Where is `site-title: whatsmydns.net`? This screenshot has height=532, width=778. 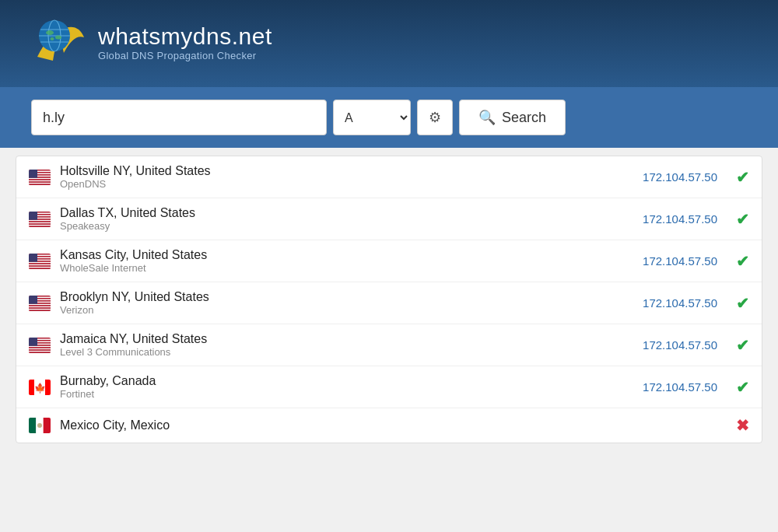
site-title: whatsmydns.net is located at coordinates (185, 37).